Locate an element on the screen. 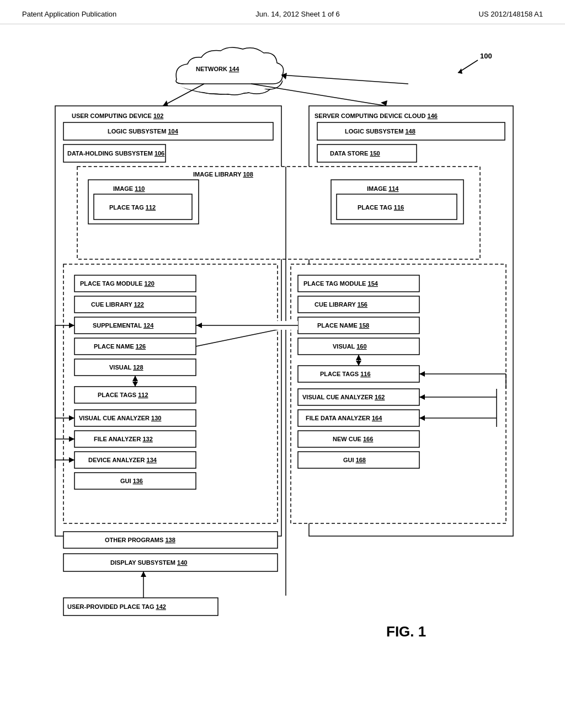 The height and width of the screenshot is (728, 565). svg-text: IMAGE 110 is located at coordinates (129, 189).